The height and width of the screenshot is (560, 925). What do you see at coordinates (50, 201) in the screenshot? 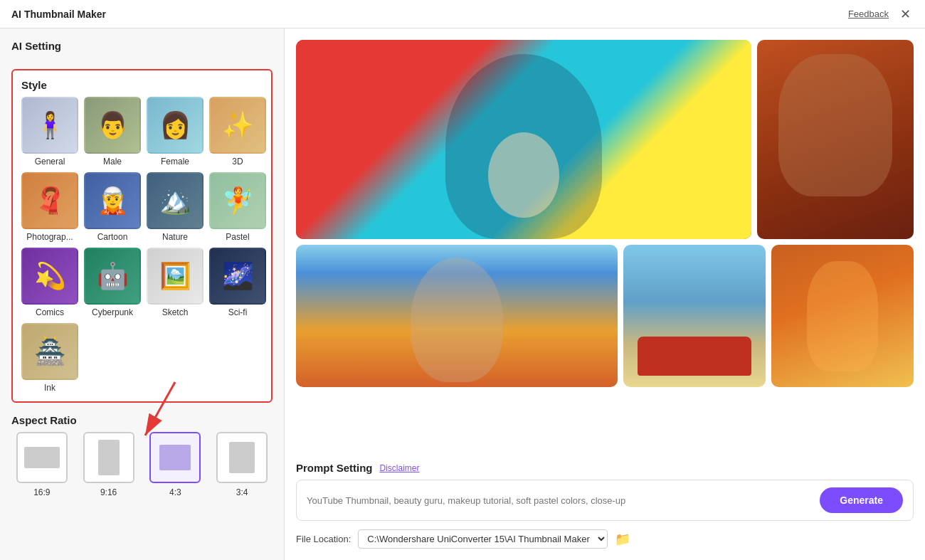
I see `style-thumb-photograph: 🧣` at bounding box center [50, 201].